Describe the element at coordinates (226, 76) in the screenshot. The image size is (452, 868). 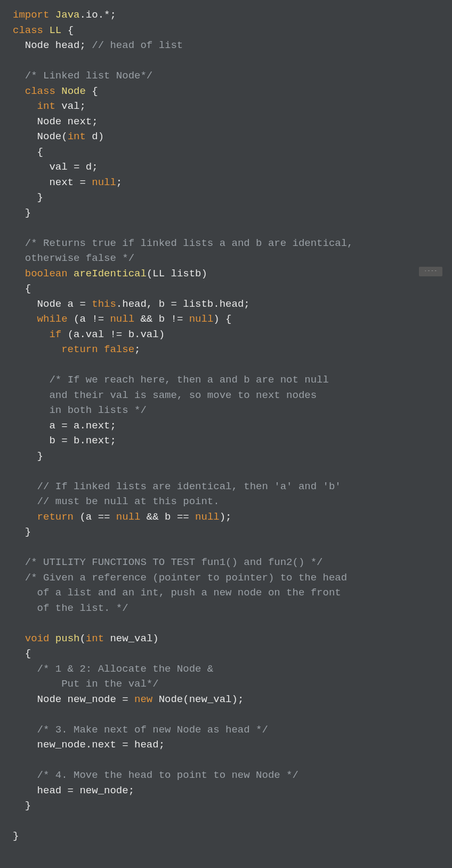
I see `code-line: /* Linked list Node*/` at that location.